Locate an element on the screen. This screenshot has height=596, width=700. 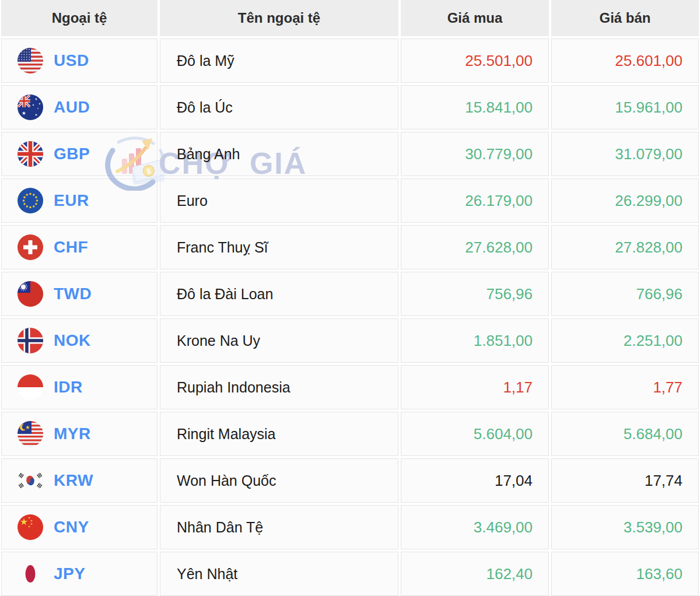
sell-price-cell: 2.251,00 is located at coordinates (625, 341).